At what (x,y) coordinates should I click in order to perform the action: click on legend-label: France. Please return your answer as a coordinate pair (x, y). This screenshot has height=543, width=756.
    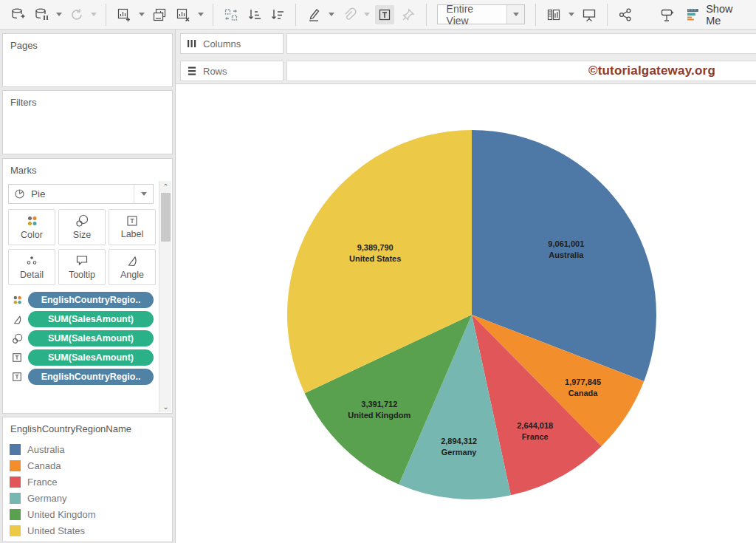
    Looking at the image, I should click on (42, 482).